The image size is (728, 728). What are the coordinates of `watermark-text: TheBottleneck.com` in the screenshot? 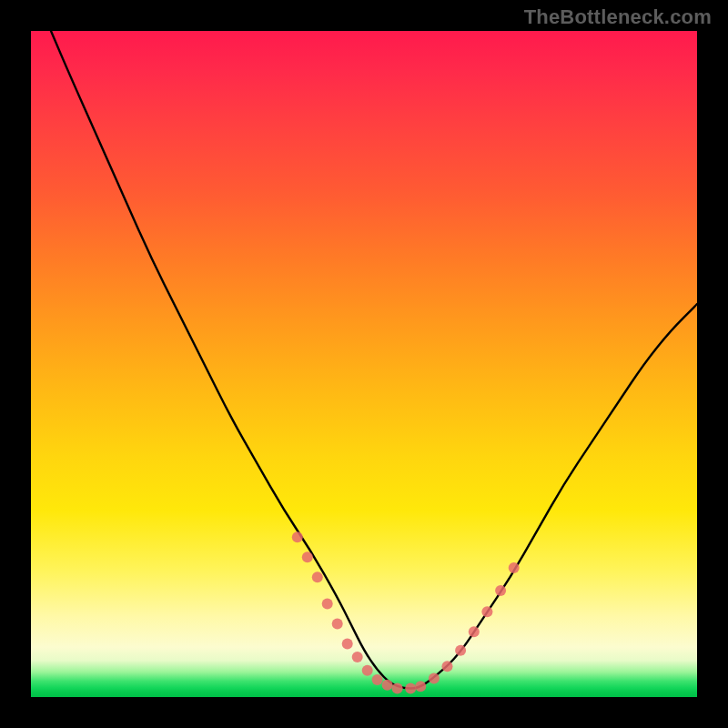 It's located at (618, 17).